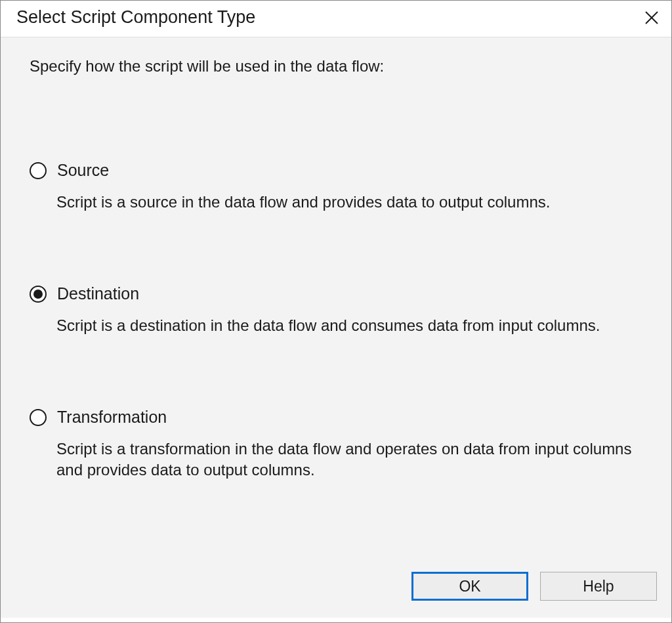 The width and height of the screenshot is (672, 623). Describe the element at coordinates (338, 294) in the screenshot. I see `radio-line-destination: Destination` at that location.